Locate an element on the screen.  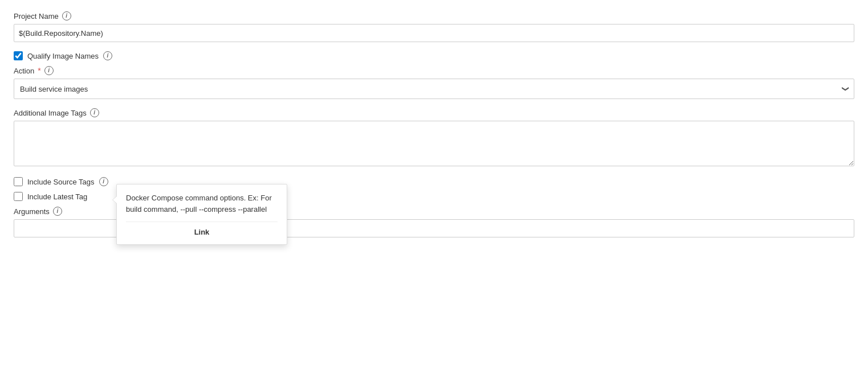
additional-image-tags-label: Additional Image Tags is located at coordinates (50, 113).